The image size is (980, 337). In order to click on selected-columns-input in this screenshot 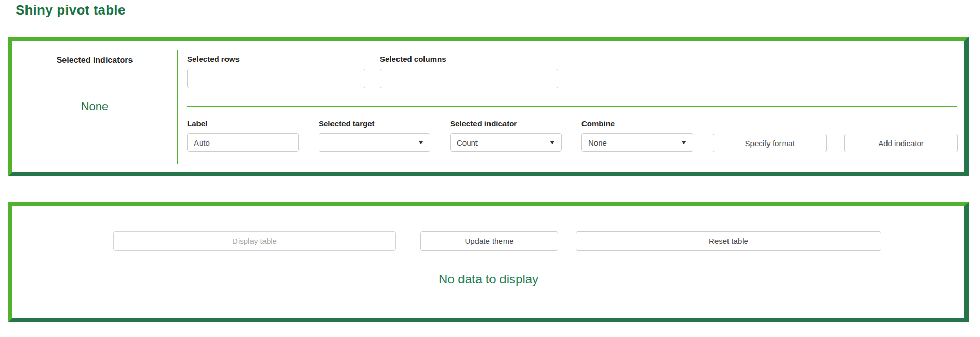, I will do `click(469, 79)`.